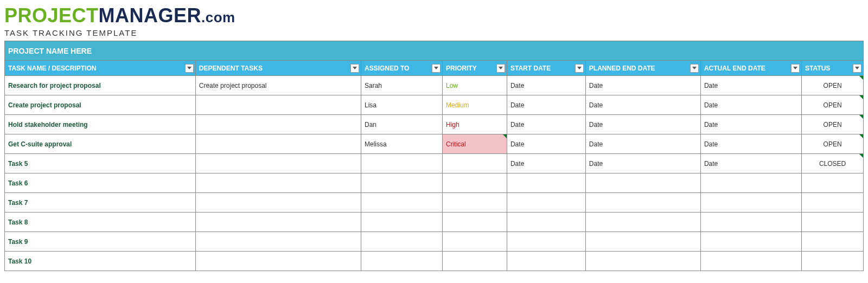 The width and height of the screenshot is (868, 283). Describe the element at coordinates (401, 144) in the screenshot. I see `cell-assigned: Melissa` at that location.